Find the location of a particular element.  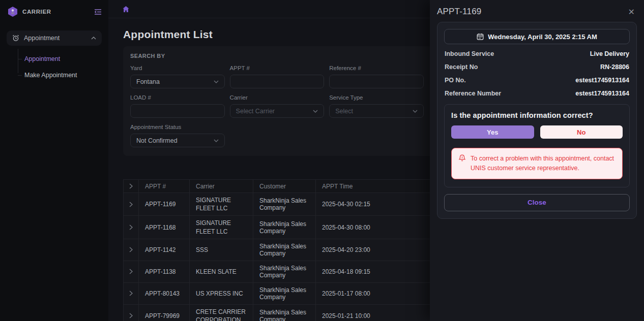

carrier-hexagon-logo-icon is located at coordinates (13, 12).